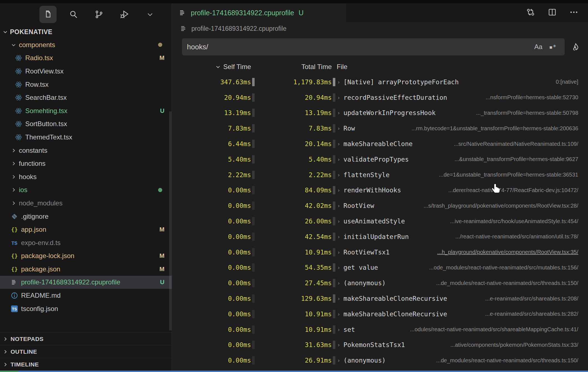 The image size is (588, 372). Describe the element at coordinates (509, 190) in the screenshot. I see `file-location-link: ...derer/react-native-74-77/ReactFabric-…` at that location.